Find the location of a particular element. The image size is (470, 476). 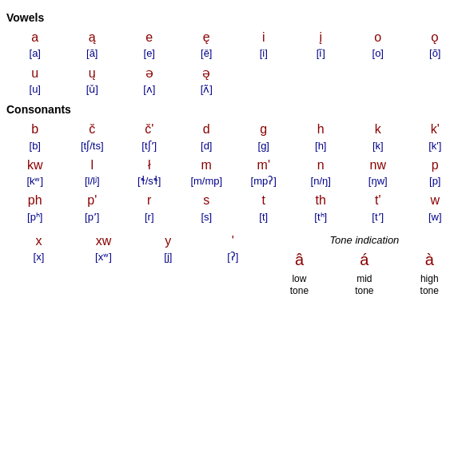

vowel-o: o[o] is located at coordinates (378, 45).